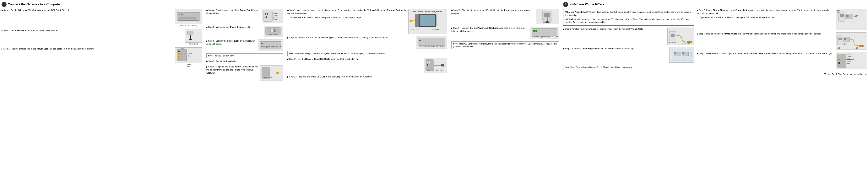 The width and height of the screenshot is (868, 195). What do you see at coordinates (245, 61) in the screenshot?
I see `step7-block: Step 7 Get the Yellow Cable.` at bounding box center [245, 61].